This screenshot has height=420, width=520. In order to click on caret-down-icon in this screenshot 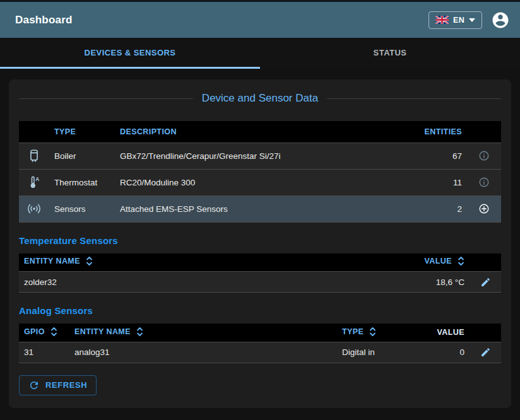, I will do `click(472, 20)`.